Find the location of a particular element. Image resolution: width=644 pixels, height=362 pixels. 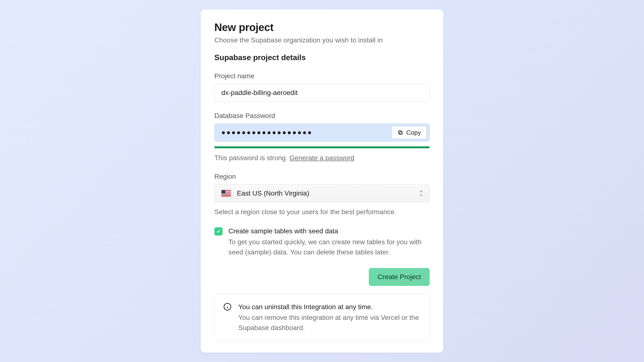

us-flag-icon is located at coordinates (226, 193).